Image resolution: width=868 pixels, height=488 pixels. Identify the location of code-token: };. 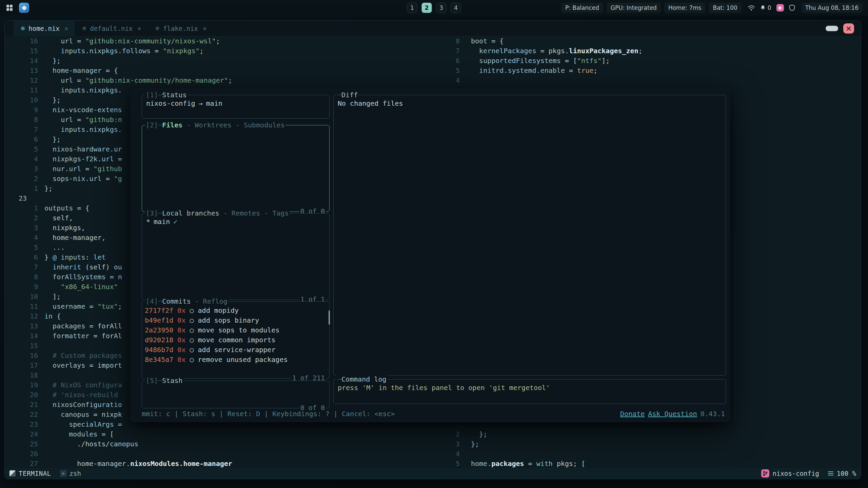
(53, 139).